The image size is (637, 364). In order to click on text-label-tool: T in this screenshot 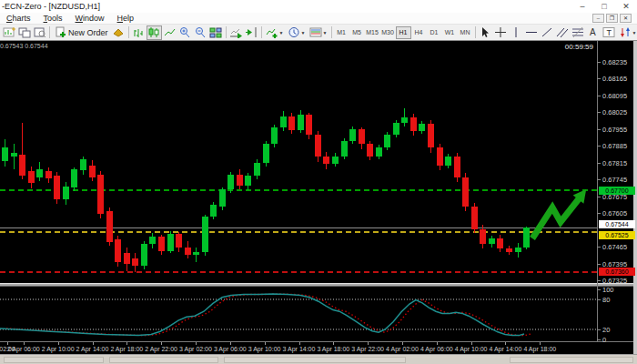, I will do `click(610, 33)`.